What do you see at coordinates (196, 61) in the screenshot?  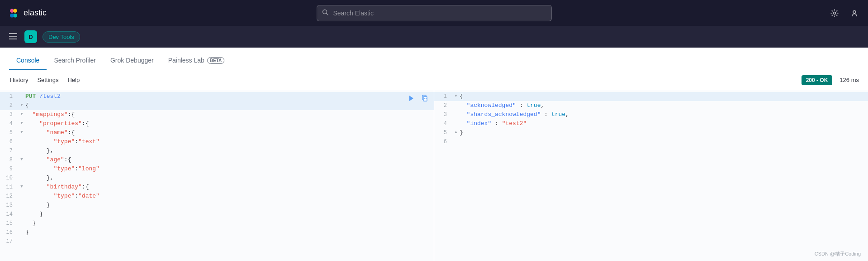 I see `tab-painless-lab: Painless Lab BETA` at bounding box center [196, 61].